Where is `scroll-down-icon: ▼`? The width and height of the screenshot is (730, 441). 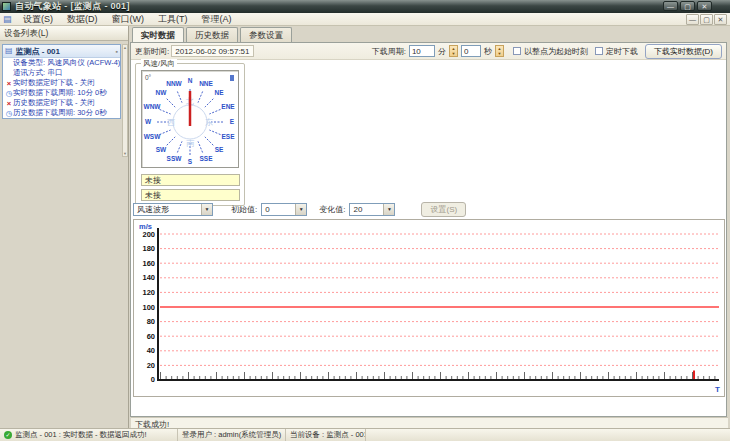 scroll-down-icon: ▼ is located at coordinates (125, 154).